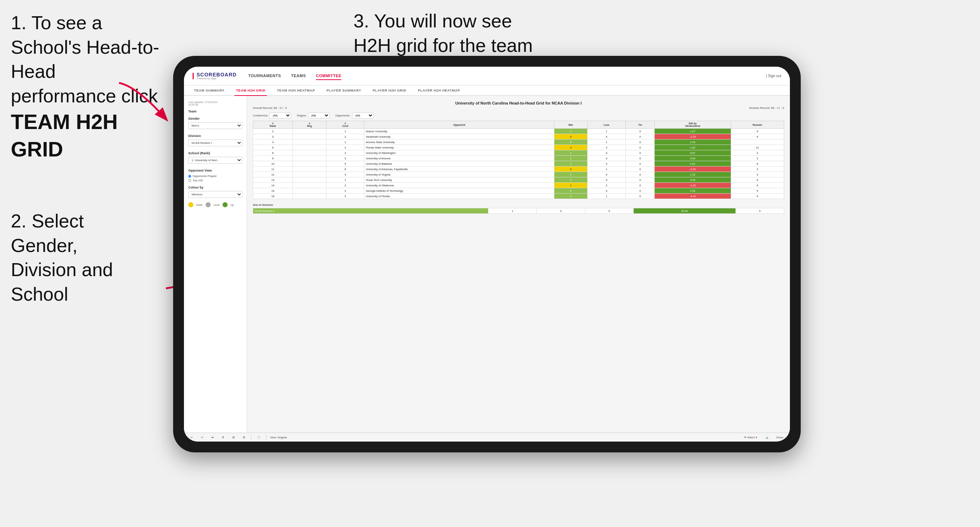 The width and height of the screenshot is (980, 527). What do you see at coordinates (390, 90) in the screenshot?
I see `subnav-player-h2h-grid: PLAYER H2H GRID` at bounding box center [390, 90].